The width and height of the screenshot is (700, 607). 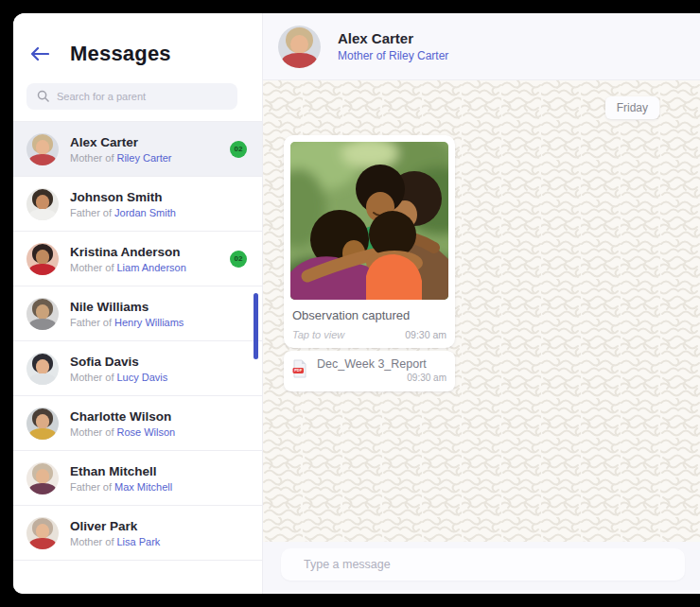 What do you see at coordinates (632, 108) in the screenshot?
I see `date-separator-badge: Friday` at bounding box center [632, 108].